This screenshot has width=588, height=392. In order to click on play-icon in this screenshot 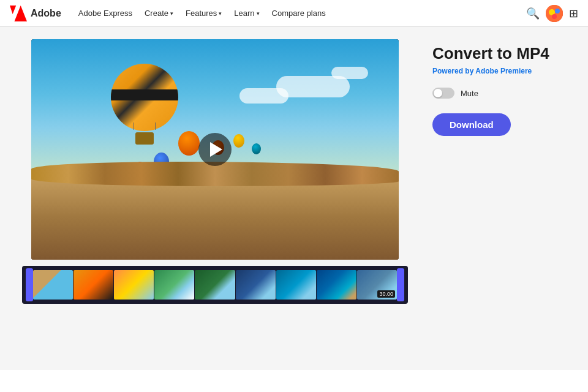, I will do `click(216, 149)`.